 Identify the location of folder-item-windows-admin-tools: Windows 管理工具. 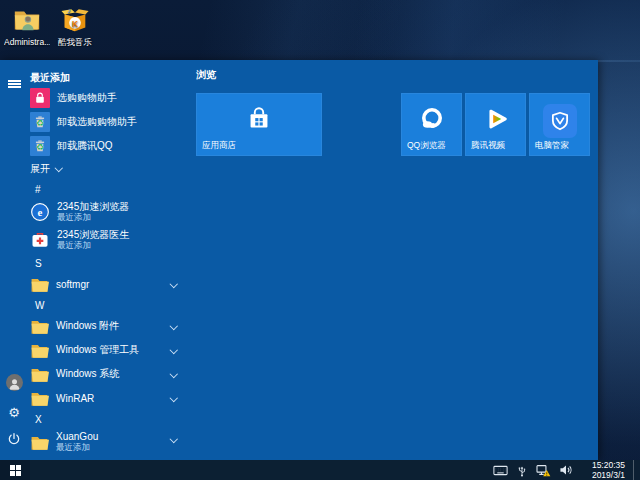
(109, 350).